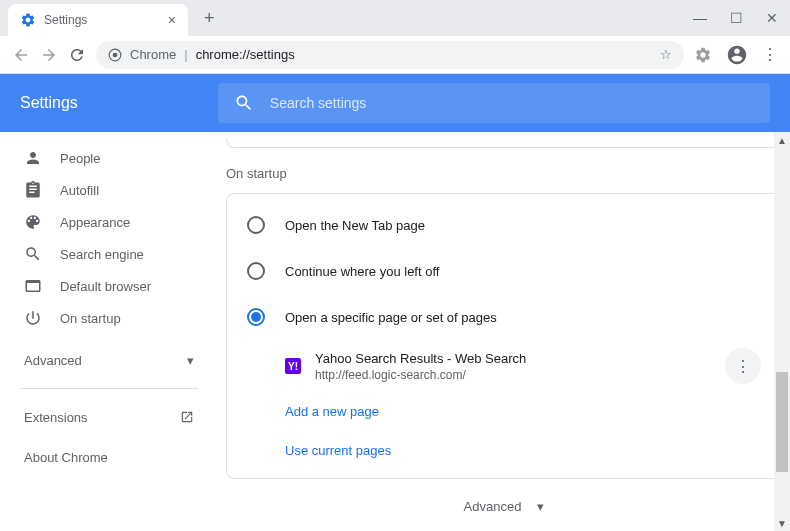 The height and width of the screenshot is (531, 790). Describe the element at coordinates (390, 55) in the screenshot. I see `url-input: Chrome | chrome://settings ☆` at that location.